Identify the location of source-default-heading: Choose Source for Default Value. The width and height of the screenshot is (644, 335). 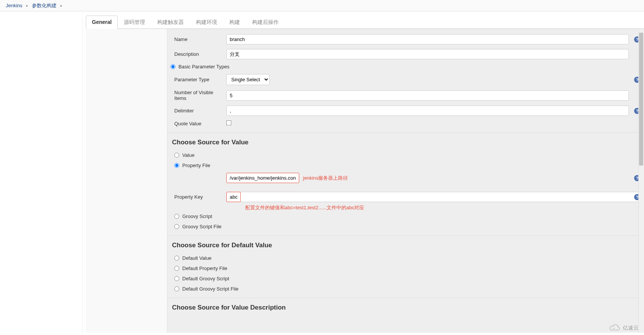
(406, 245).